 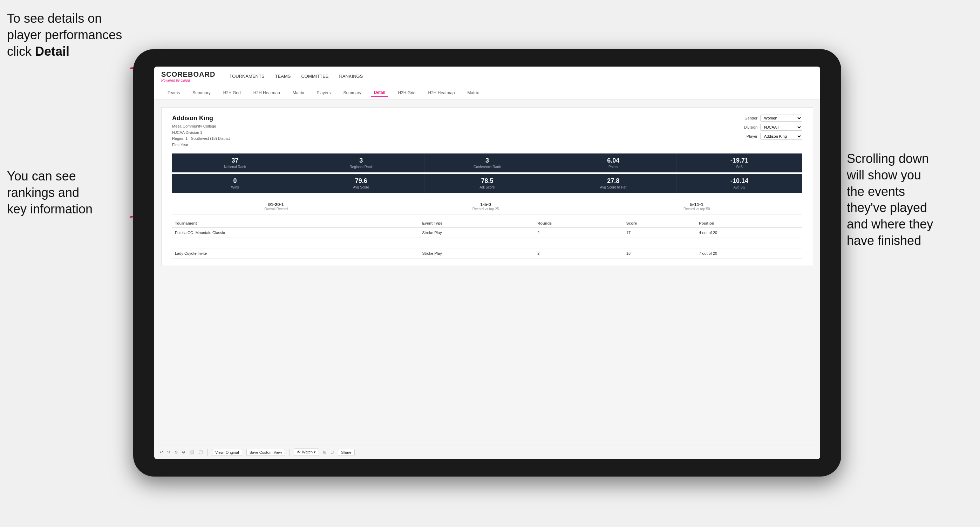 I want to click on conference-rank-label: Conference Rank, so click(x=487, y=167).